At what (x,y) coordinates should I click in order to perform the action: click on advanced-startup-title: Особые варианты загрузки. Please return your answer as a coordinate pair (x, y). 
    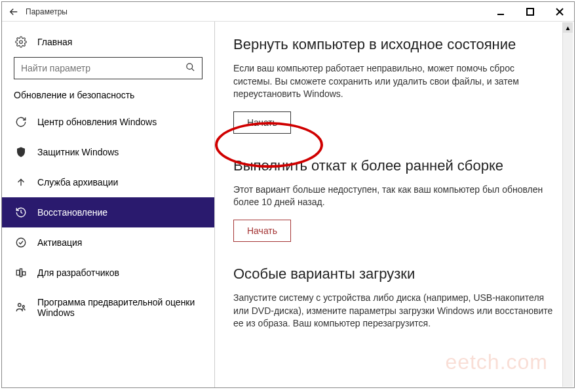
    Looking at the image, I should click on (394, 274).